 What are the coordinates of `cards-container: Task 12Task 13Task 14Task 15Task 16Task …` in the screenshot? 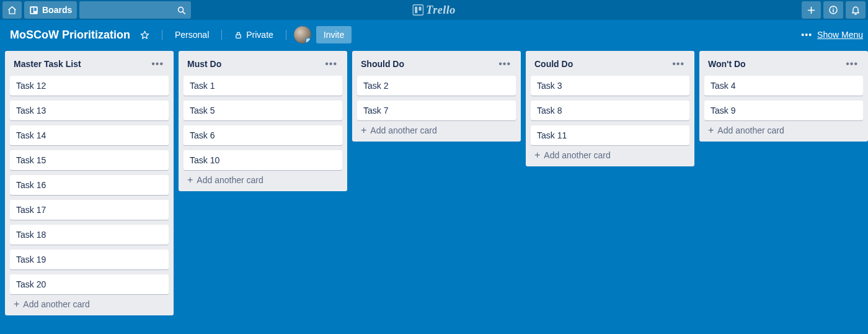 It's located at (89, 185).